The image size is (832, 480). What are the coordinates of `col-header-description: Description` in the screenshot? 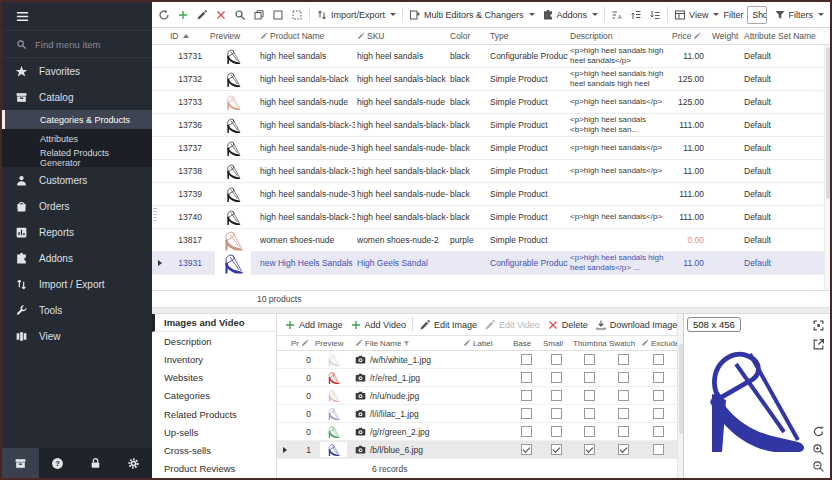 It's located at (619, 36).